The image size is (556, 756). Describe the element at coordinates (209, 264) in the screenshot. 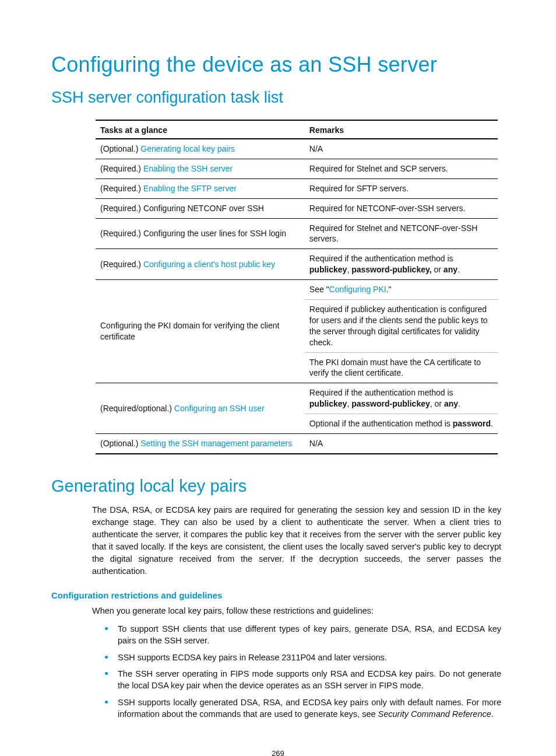

I see `link-configuring-client-host-public-key: Configuring a client's host public key` at that location.